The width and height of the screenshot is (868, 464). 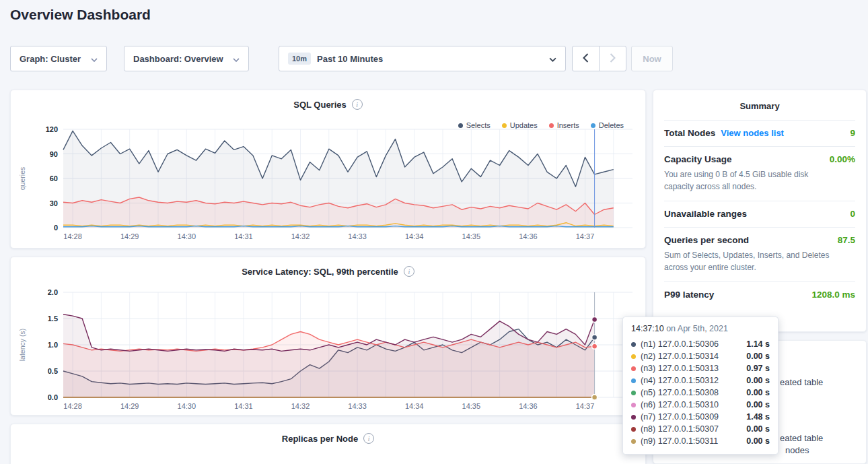 I want to click on dashboard-dropdown-label: Dashboard: Overview, so click(x=178, y=59).